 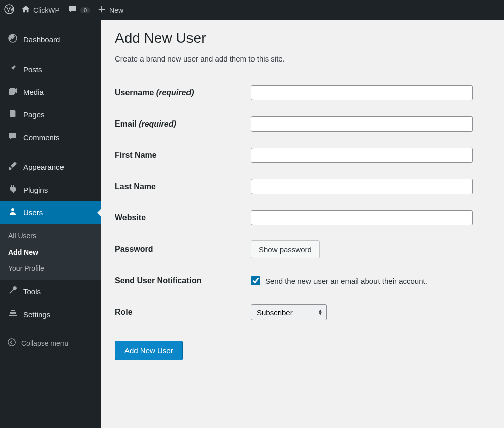 What do you see at coordinates (13, 115) in the screenshot?
I see `pages-icon` at bounding box center [13, 115].